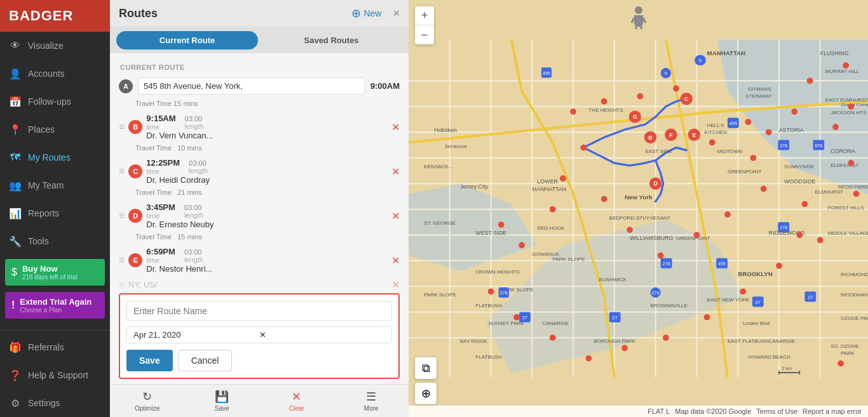  What do you see at coordinates (322, 335) in the screenshot?
I see `date-clear-button: ✕` at bounding box center [322, 335].